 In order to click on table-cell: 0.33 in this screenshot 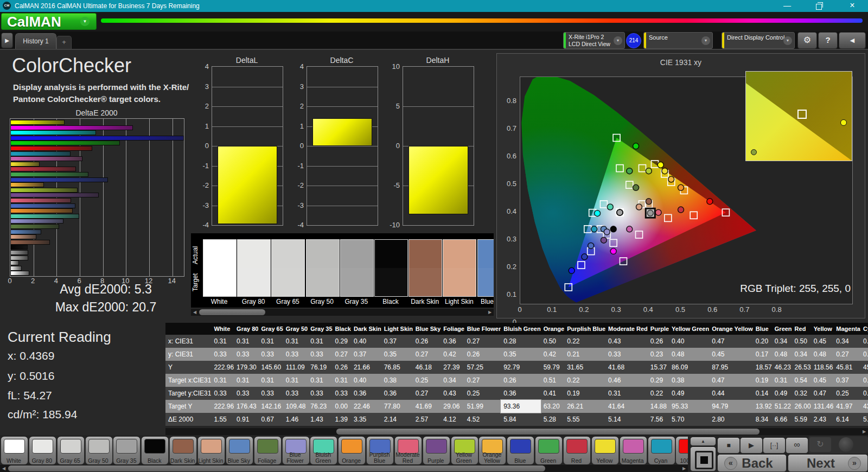, I will do `click(320, 354)`.